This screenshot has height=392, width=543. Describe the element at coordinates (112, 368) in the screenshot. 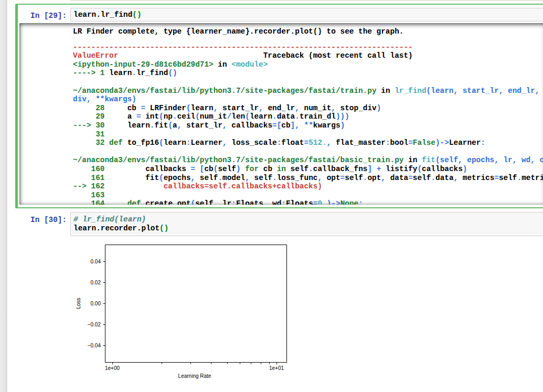

I see `svg-text: 1e+00` at that location.